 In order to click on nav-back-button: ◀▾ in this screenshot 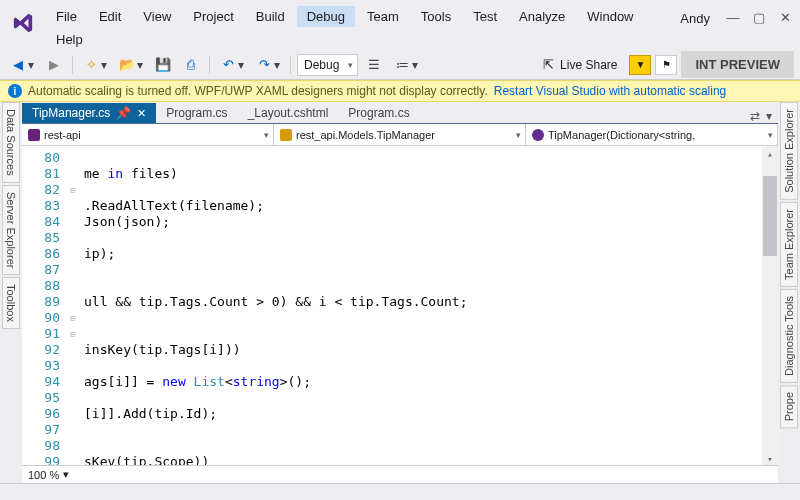, I will do `click(22, 65)`.